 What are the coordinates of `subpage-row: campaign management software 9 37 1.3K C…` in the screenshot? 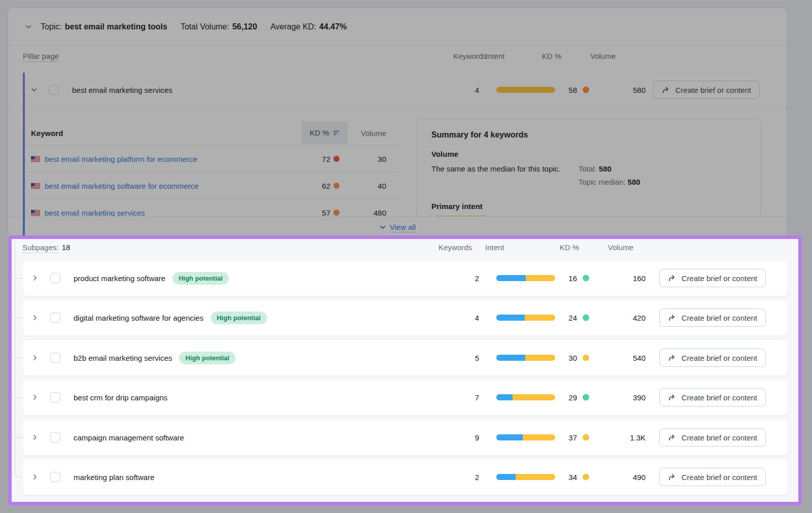 It's located at (405, 437).